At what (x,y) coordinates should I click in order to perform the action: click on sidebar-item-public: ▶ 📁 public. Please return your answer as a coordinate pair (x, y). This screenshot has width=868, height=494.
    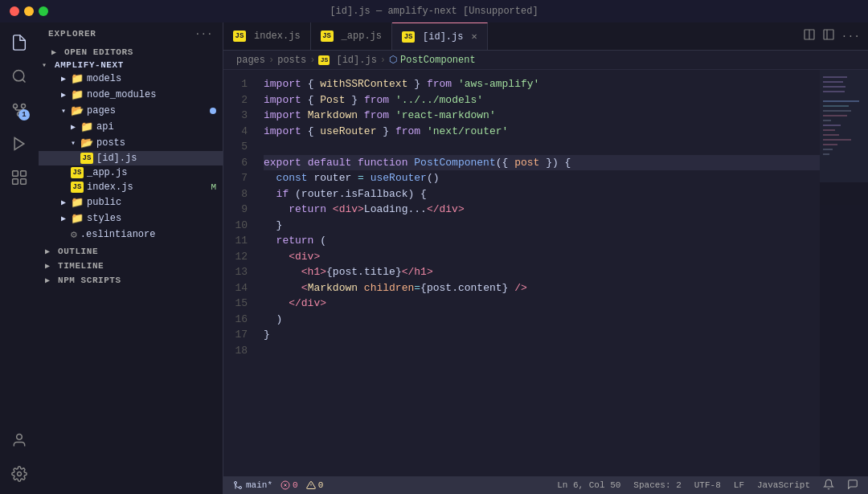
    Looking at the image, I should click on (130, 202).